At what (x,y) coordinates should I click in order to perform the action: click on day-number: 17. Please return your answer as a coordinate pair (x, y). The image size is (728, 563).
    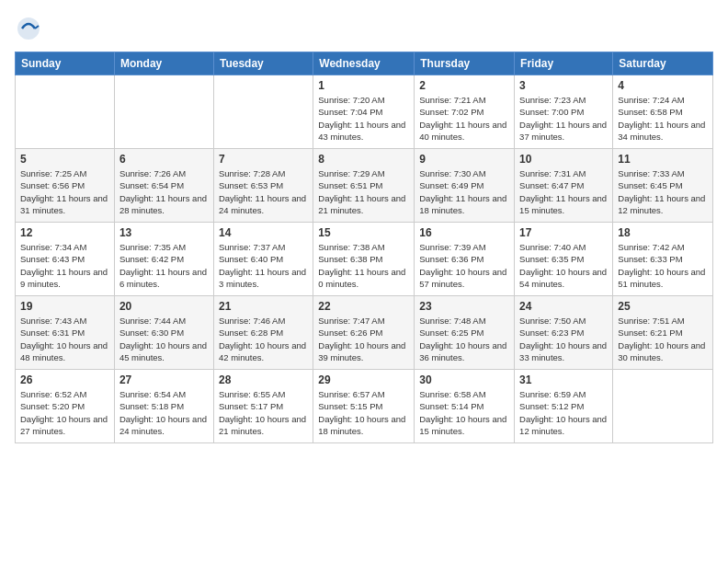
    Looking at the image, I should click on (563, 233).